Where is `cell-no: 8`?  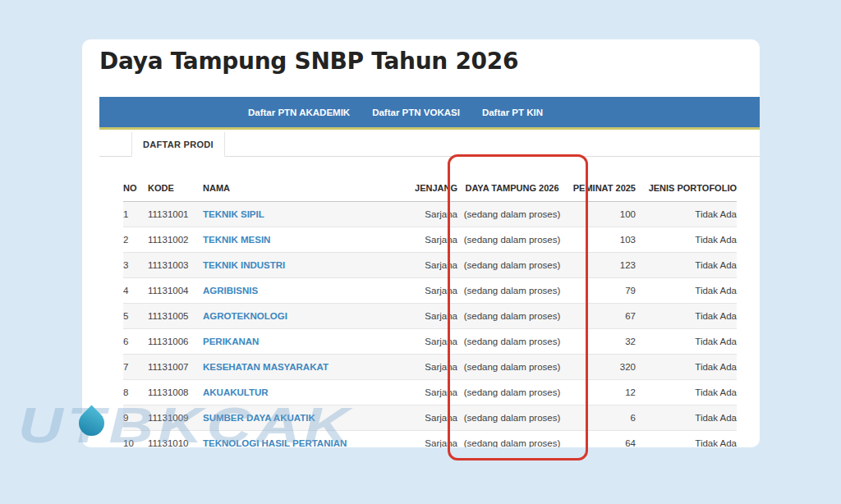
cell-no: 8 is located at coordinates (136, 392).